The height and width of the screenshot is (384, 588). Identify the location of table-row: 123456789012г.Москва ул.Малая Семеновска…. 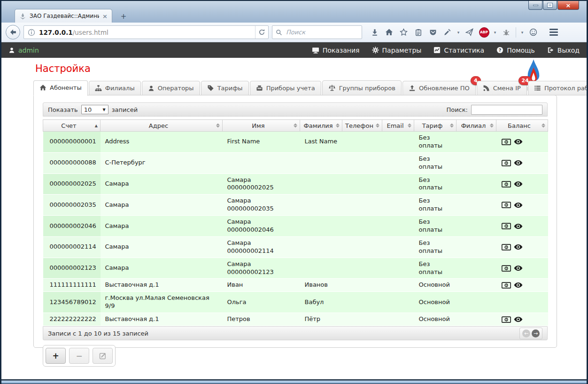
(296, 303).